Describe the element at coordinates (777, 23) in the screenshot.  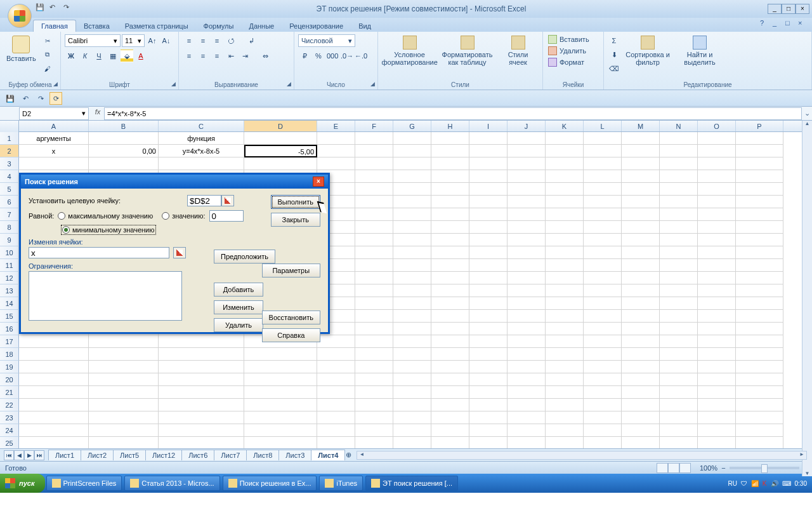
I see `ribbon-minimize-icon: _` at that location.